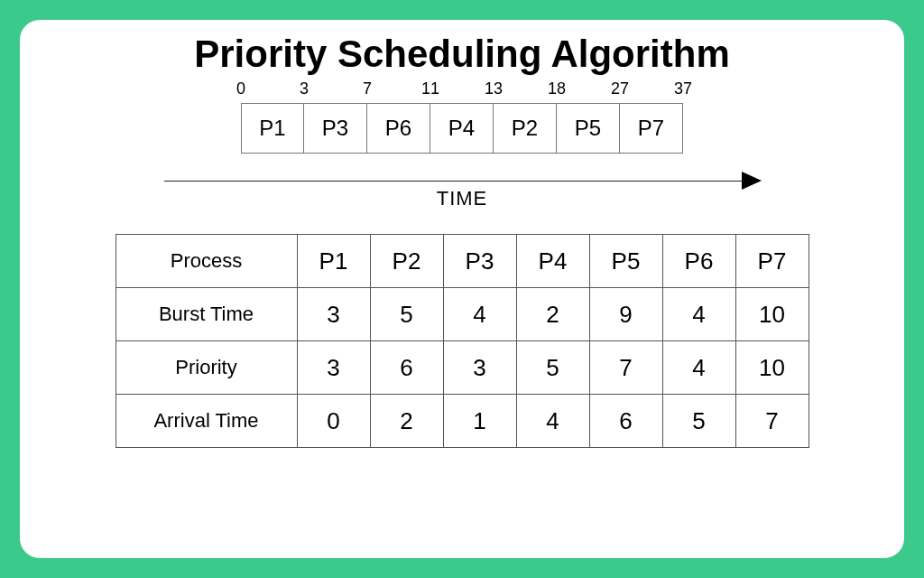 This screenshot has height=578, width=924. I want to click on page-title: Priority Scheduling Algorithm, so click(462, 54).